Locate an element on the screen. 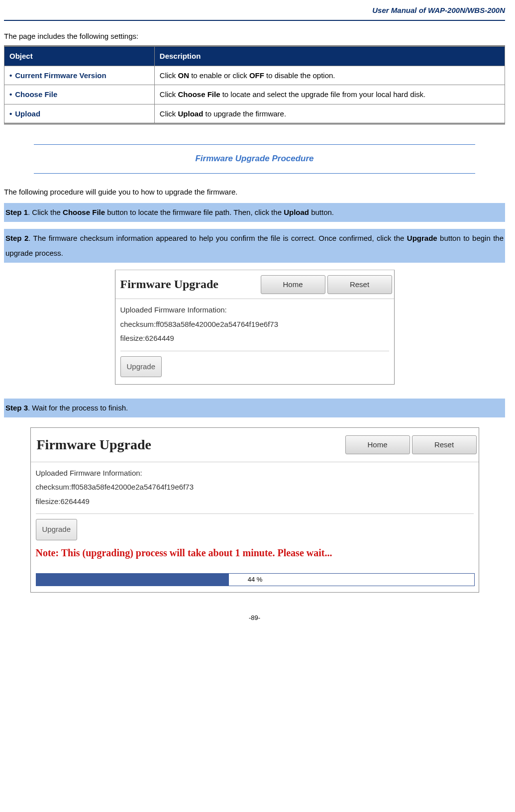  col-description: Description is located at coordinates (329, 56).